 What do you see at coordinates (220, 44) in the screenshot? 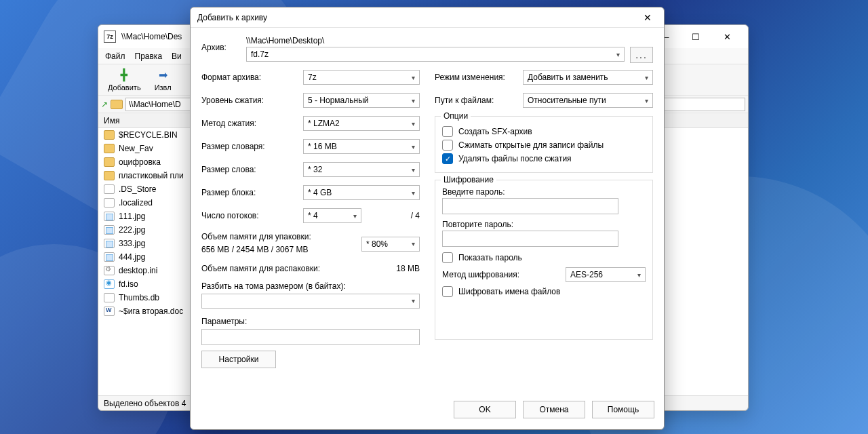
I see `archive-label: Архив:` at bounding box center [220, 44].